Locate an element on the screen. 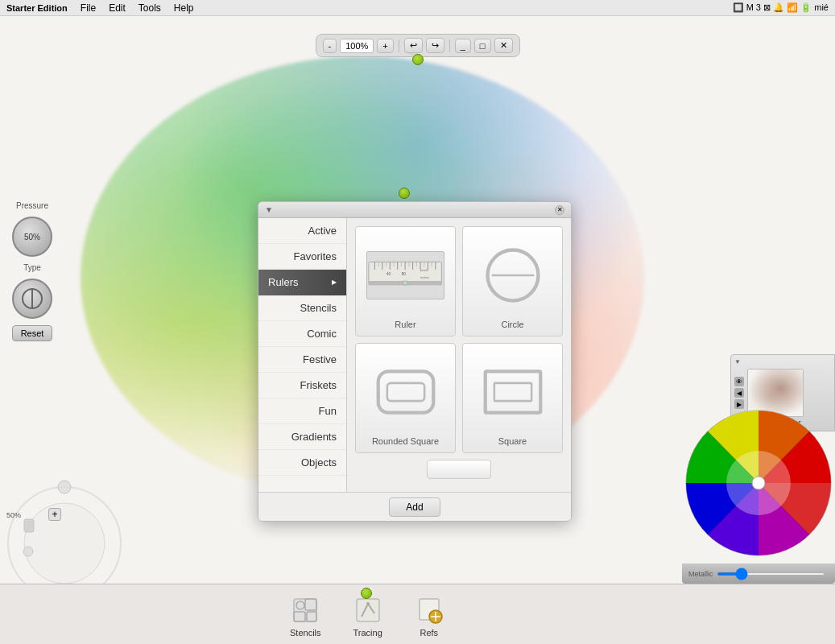 Image resolution: width=835 pixels, height=644 pixels. bottom-tool-refs: Refs is located at coordinates (429, 617).